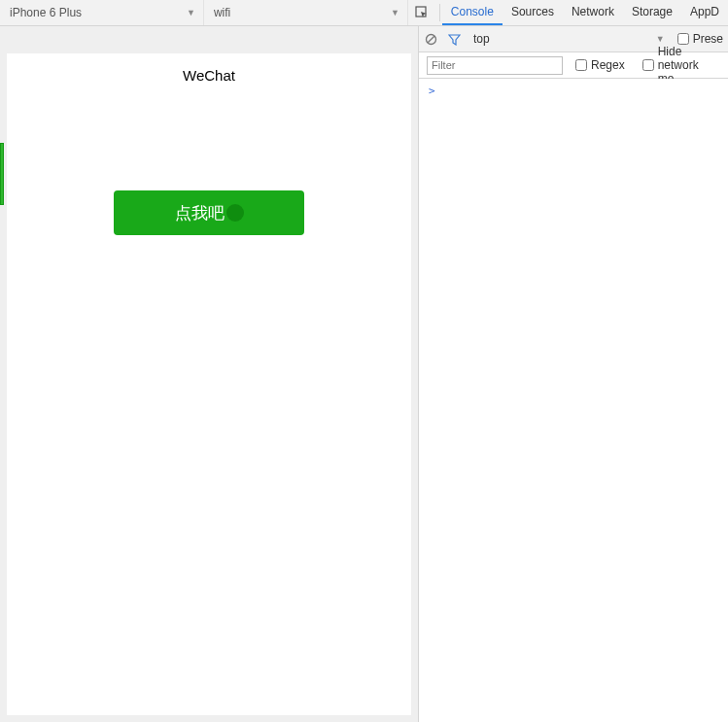 This screenshot has width=728, height=722. Describe the element at coordinates (46, 13) in the screenshot. I see `device-label: iPhone 6 Plus` at that location.